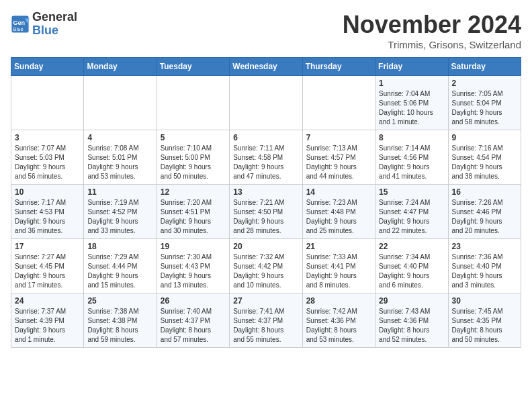  Describe the element at coordinates (266, 301) in the screenshot. I see `day-number: 27` at that location.